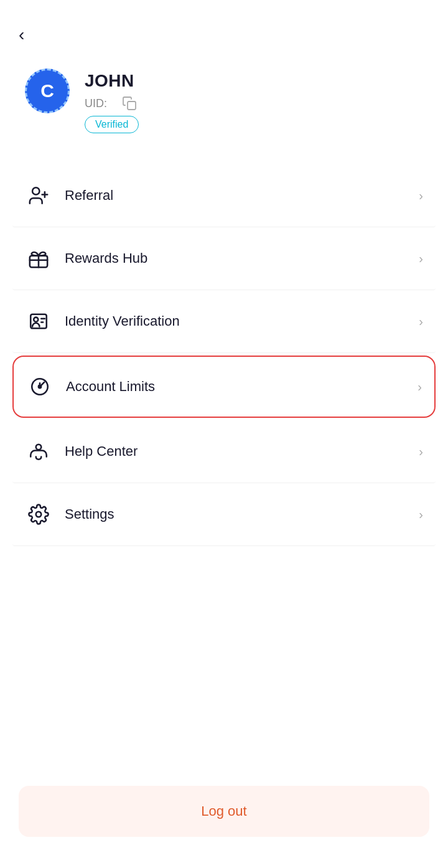 The height and width of the screenshot is (868, 448). Describe the element at coordinates (224, 321) in the screenshot. I see `menu-item-identity-verification: Identity Verification ›` at that location.